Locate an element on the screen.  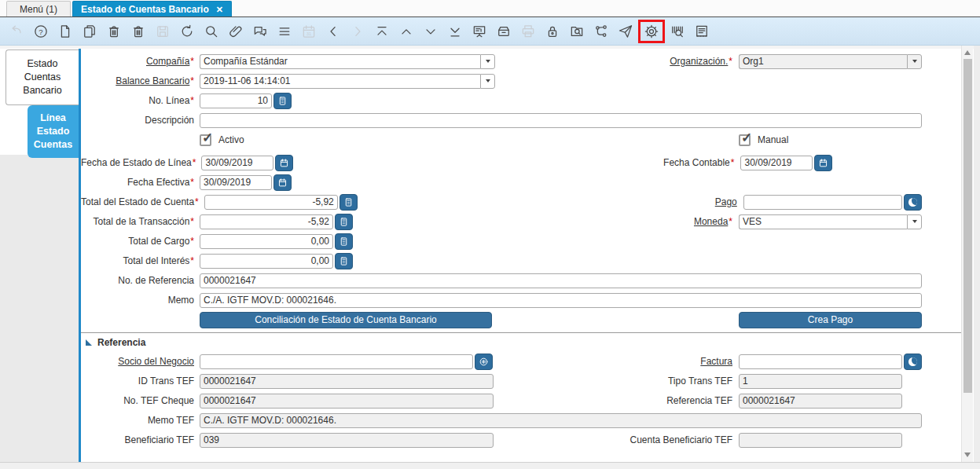
tab-estado-cuentas-bancario: Estado de Cuentas Bancario ✕ is located at coordinates (152, 9).